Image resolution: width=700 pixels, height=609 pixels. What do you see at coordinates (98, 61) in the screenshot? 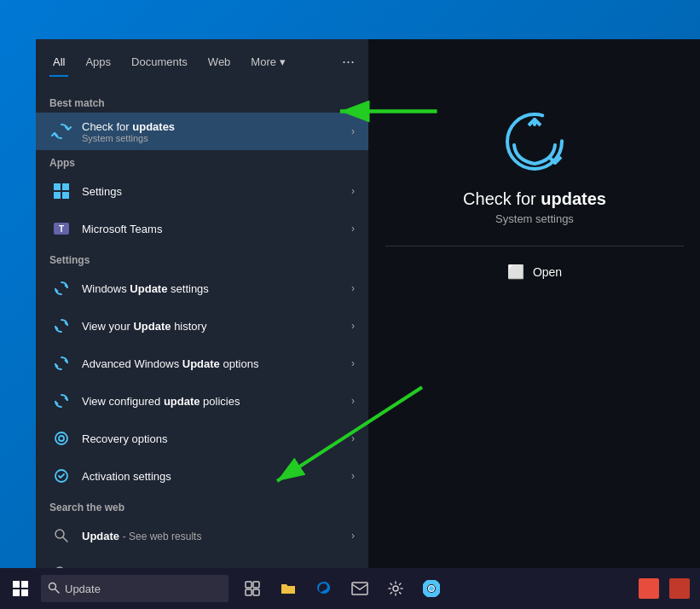
I see `tab-apps: Apps` at bounding box center [98, 61].